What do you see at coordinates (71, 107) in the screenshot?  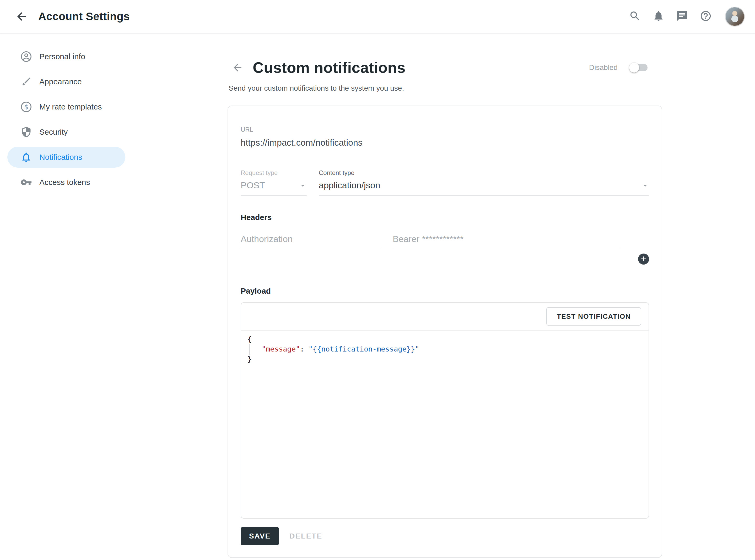 I see `sidebar-item-label: My rate templates` at bounding box center [71, 107].